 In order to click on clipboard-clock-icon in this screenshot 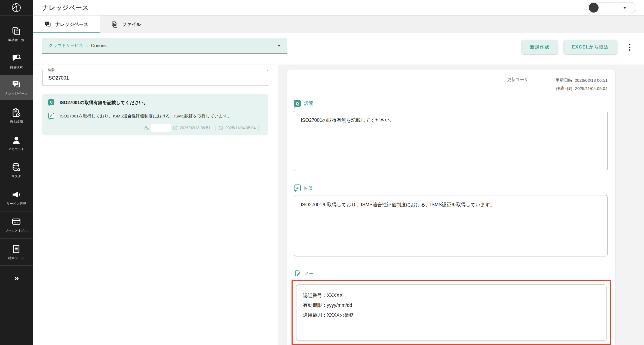, I will do `click(16, 113)`.